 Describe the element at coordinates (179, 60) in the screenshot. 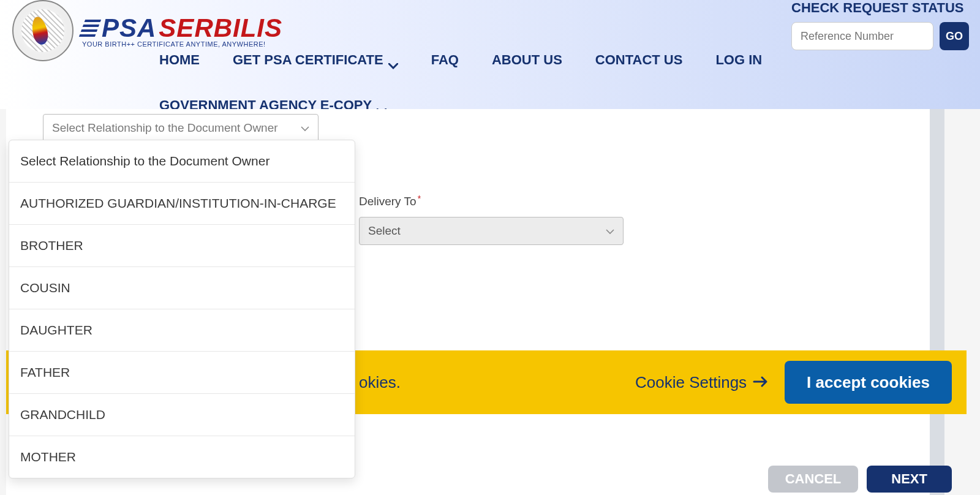

I see `nav-home: HOME` at that location.